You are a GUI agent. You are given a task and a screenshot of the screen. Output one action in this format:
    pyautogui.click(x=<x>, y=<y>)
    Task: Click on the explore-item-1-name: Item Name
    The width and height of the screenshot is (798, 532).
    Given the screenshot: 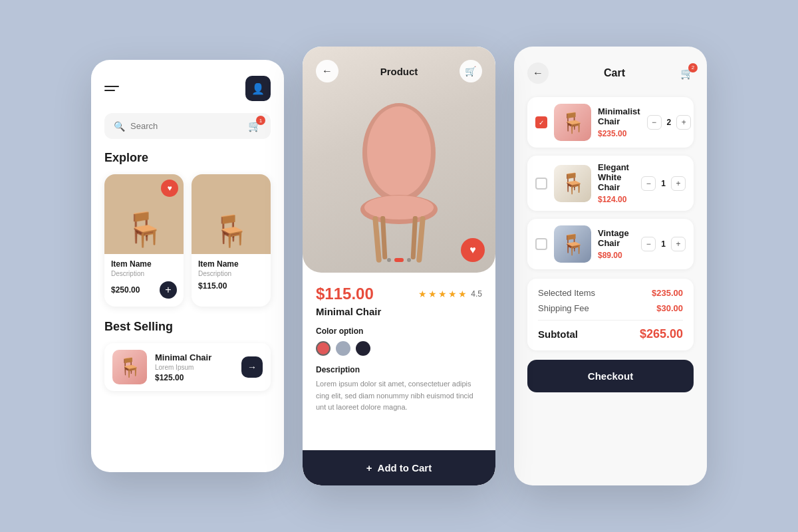 What is the action you would take?
    pyautogui.click(x=144, y=264)
    